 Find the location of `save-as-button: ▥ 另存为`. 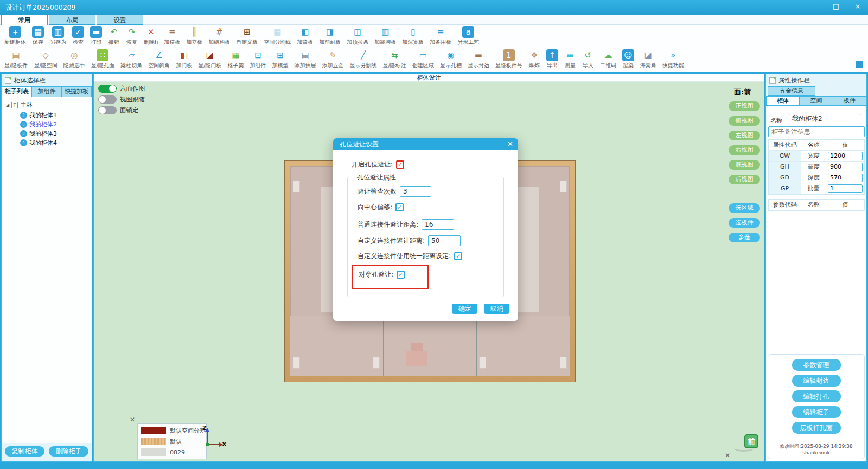

save-as-button: ▥ 另存为 is located at coordinates (58, 36).